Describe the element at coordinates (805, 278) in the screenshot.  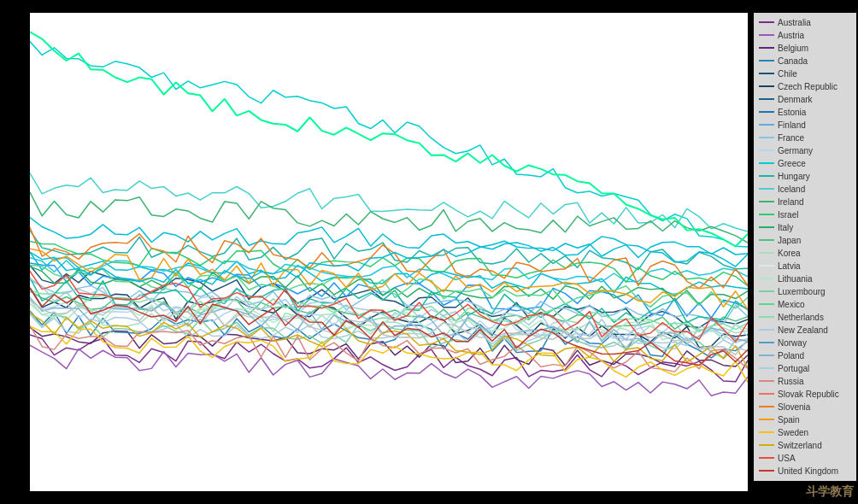
I see `legend-item: Lithuania` at that location.